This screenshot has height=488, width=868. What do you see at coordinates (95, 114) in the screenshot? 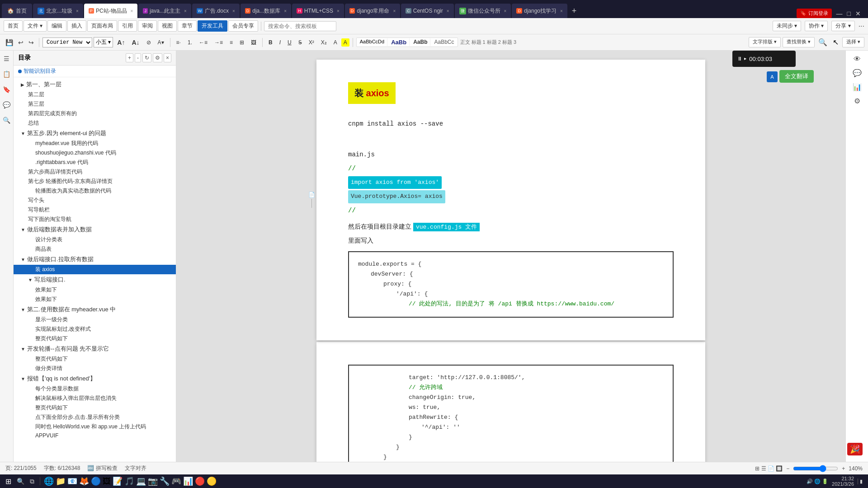
I see `toc-item: 第四层完成页所有的` at bounding box center [95, 114].